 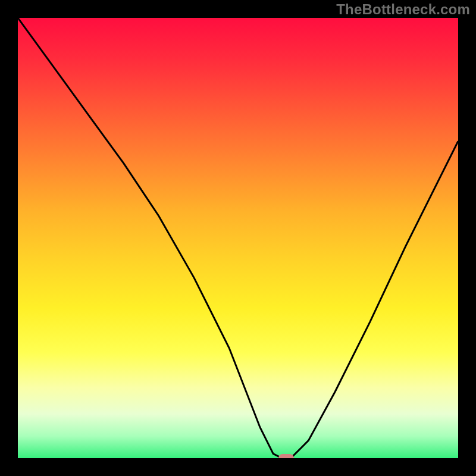 I want to click on bottleneck-marker-icon, so click(x=286, y=456).